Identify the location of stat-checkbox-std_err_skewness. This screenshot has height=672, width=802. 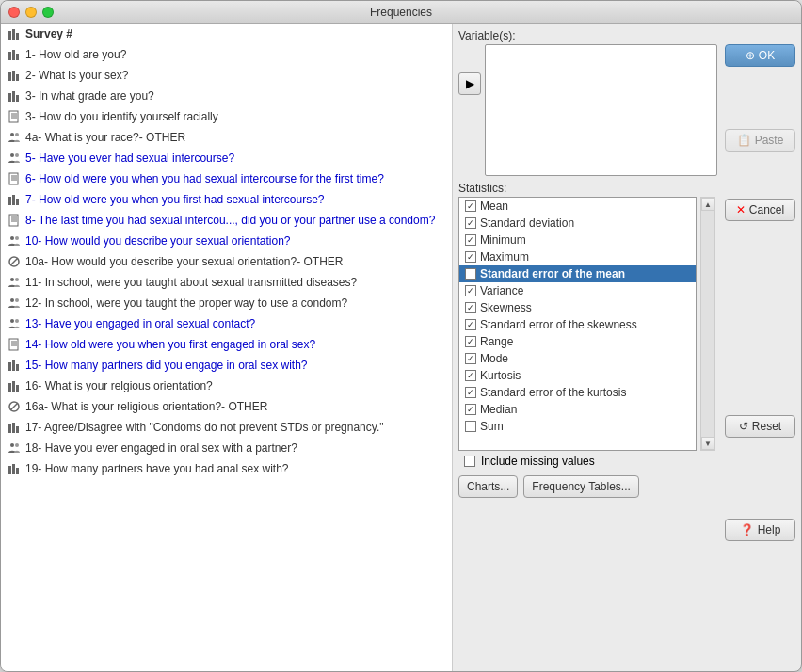
(471, 325).